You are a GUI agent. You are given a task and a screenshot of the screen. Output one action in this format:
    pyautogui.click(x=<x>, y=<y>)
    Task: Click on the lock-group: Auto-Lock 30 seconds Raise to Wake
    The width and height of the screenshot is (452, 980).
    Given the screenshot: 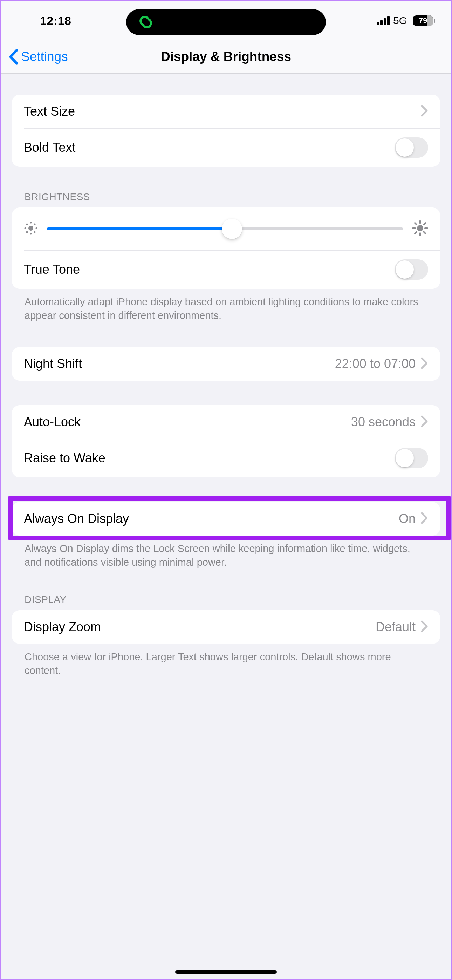 What is the action you would take?
    pyautogui.click(x=226, y=441)
    